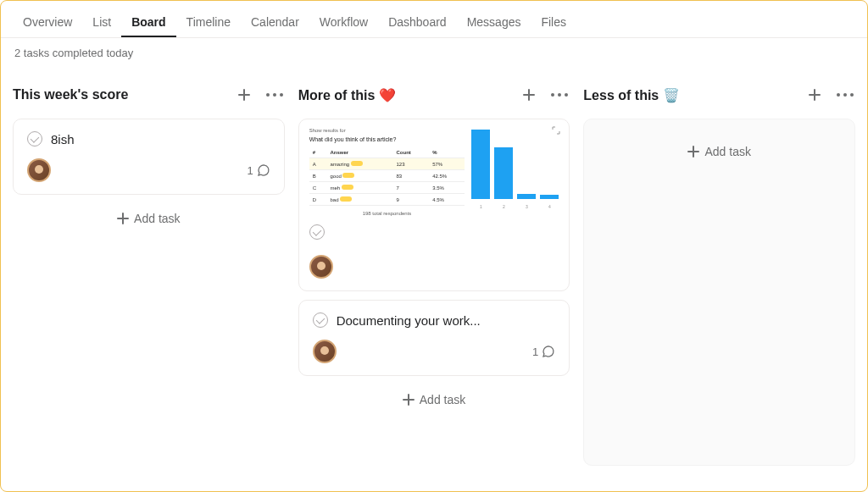  I want to click on expand-icon, so click(556, 130).